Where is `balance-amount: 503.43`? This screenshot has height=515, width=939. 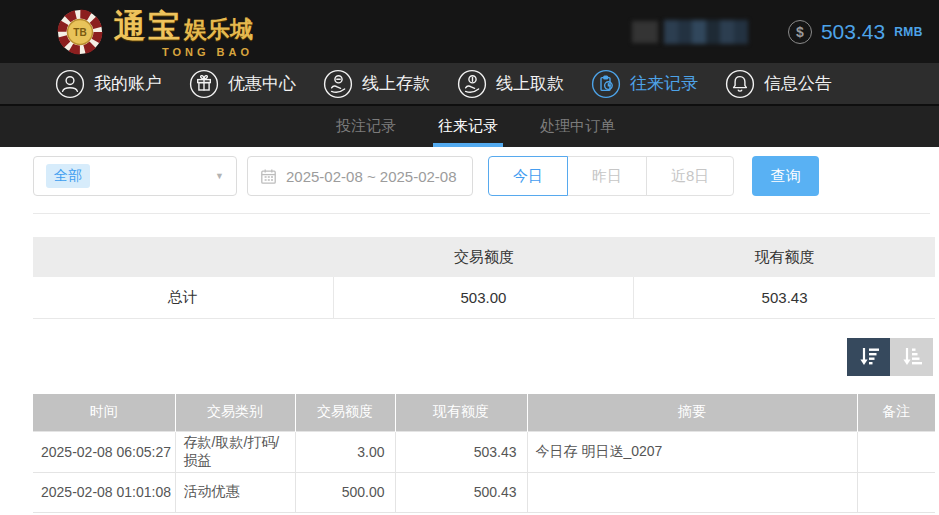
balance-amount: 503.43 is located at coordinates (853, 32).